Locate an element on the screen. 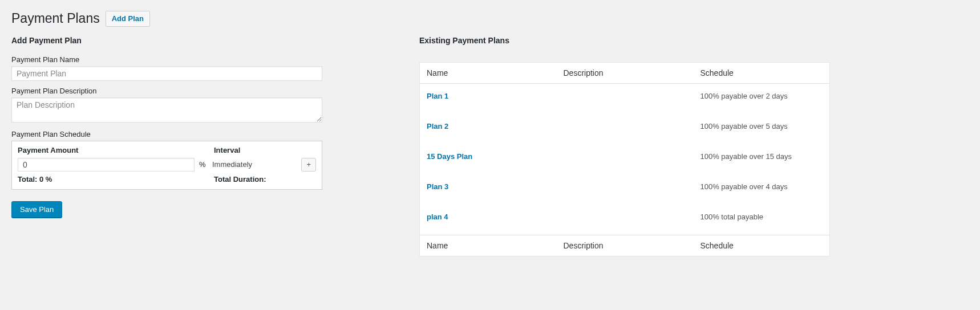 Image resolution: width=980 pixels, height=310 pixels. plan-schedule: 100% payable over 4 days is located at coordinates (762, 189).